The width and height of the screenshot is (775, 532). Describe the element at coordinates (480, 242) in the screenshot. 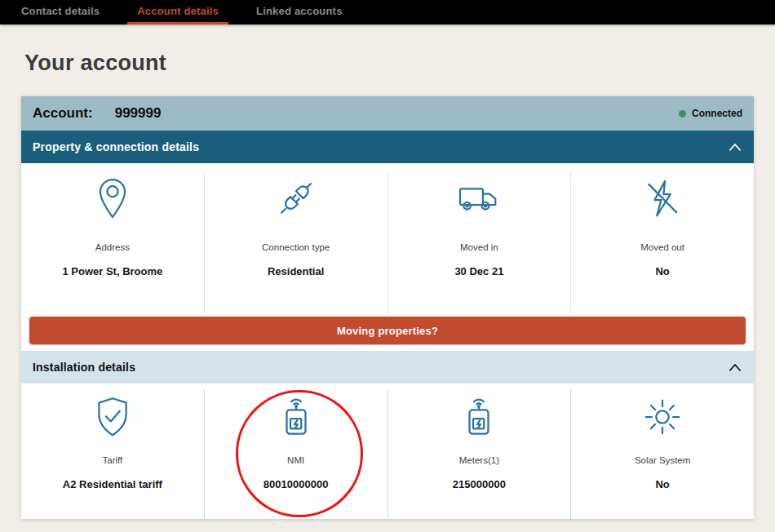

I see `moved-in-item: Moved in 30 Dec 21` at that location.